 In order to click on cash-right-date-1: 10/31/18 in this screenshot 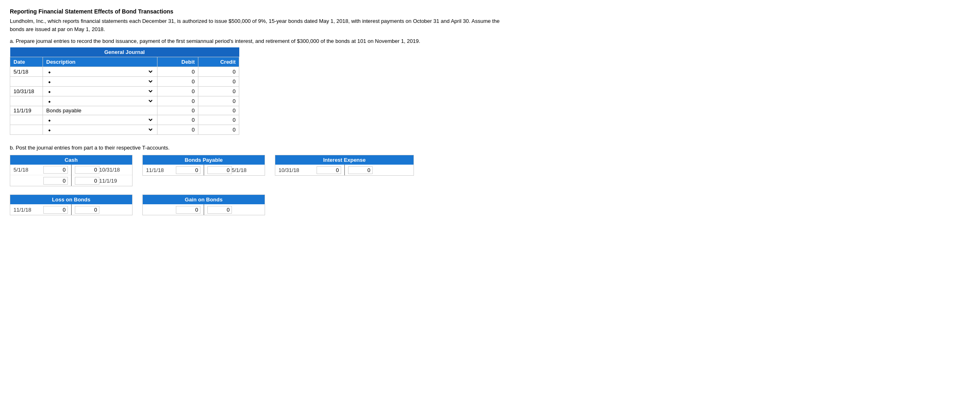, I will do `click(112, 170)`.